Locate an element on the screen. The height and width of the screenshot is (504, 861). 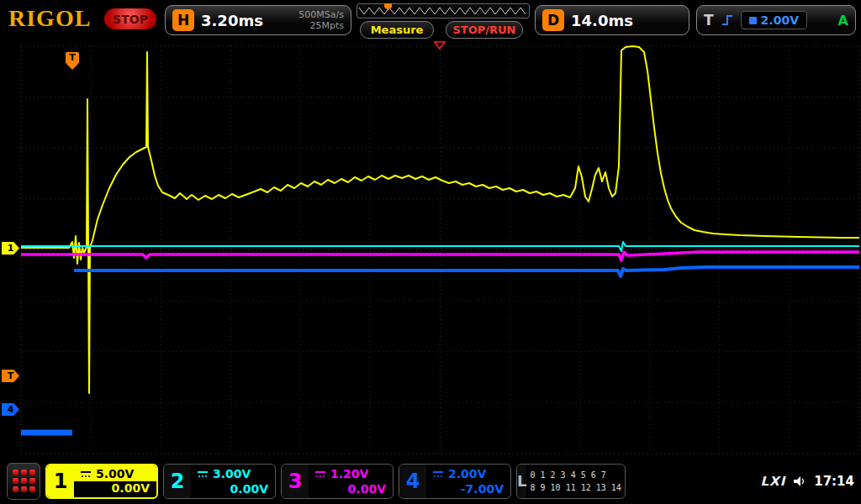
header: RIGOL STOP H 3.20ms 500MSa/s 25Mpts Meas… is located at coordinates (430, 20).